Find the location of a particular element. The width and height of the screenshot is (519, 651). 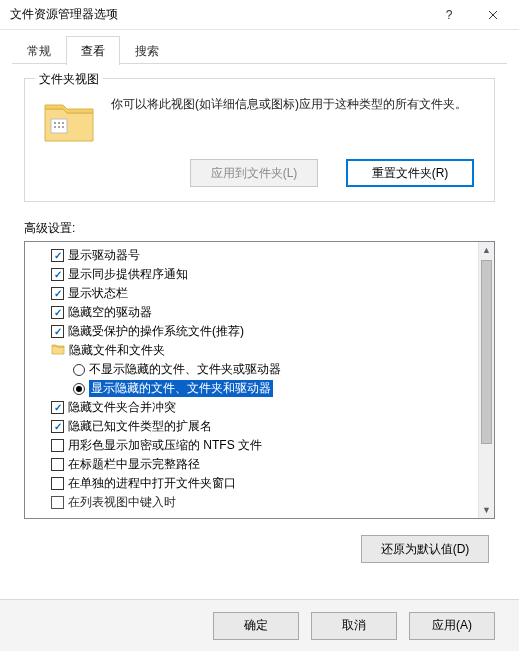

tree-item-label: 显示隐藏的文件、文件夹和驱动器 is located at coordinates (181, 388).